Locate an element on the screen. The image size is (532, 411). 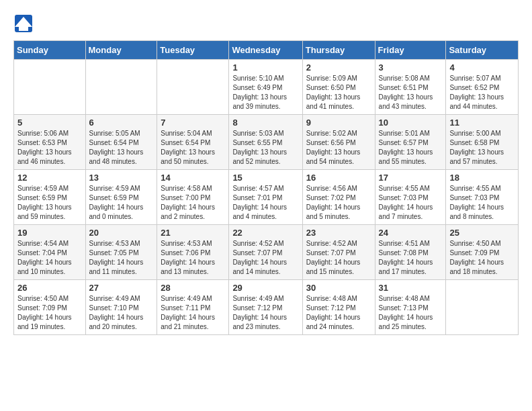
day-cell: 7Sunrise: 5:04 AM Sunset: 6:54 PM Daylig… is located at coordinates (193, 142).